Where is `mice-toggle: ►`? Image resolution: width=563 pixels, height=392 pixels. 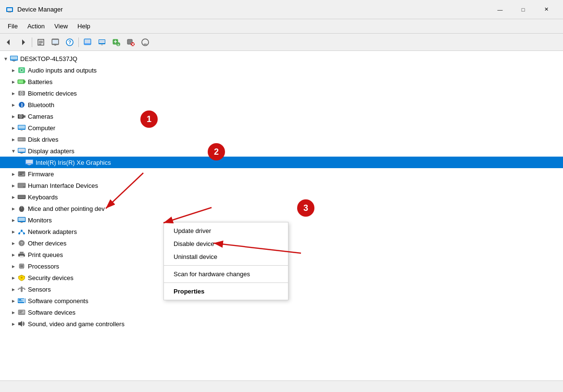 mice-toggle: ► is located at coordinates (13, 208).